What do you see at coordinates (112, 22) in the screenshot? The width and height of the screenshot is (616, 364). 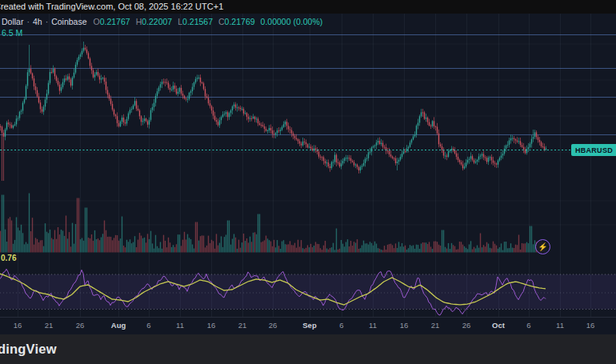 I see `ohlc-open: O0.21767` at bounding box center [112, 22].